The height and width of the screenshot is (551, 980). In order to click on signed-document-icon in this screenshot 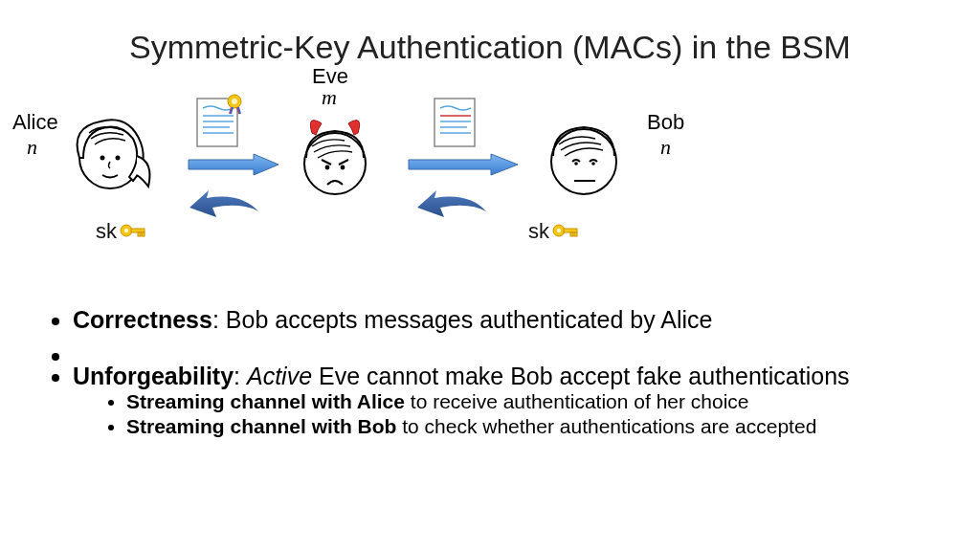, I will do `click(218, 121)`.